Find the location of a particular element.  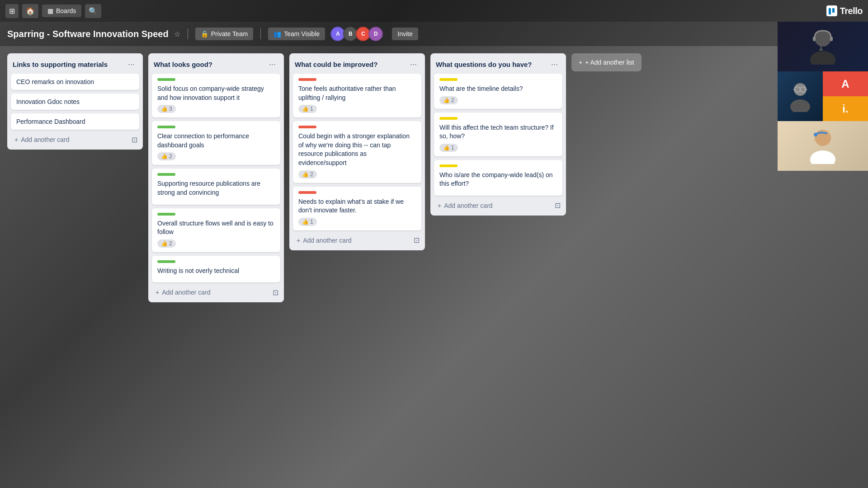

card-template-button-links: ⊡ is located at coordinates (135, 140).